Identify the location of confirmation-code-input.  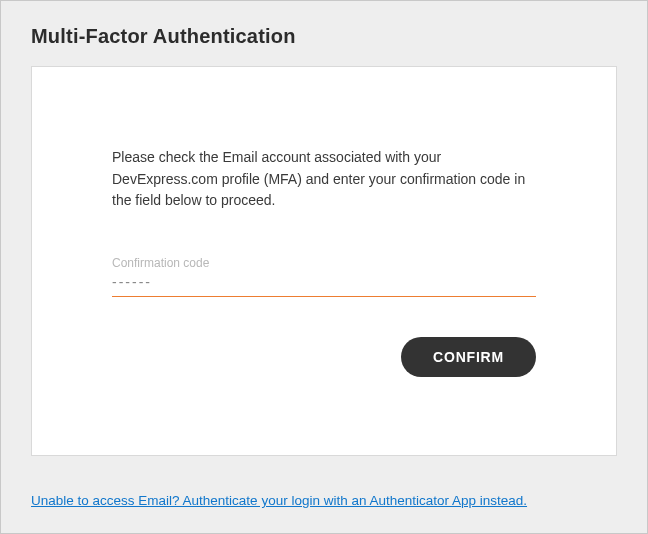
(324, 284).